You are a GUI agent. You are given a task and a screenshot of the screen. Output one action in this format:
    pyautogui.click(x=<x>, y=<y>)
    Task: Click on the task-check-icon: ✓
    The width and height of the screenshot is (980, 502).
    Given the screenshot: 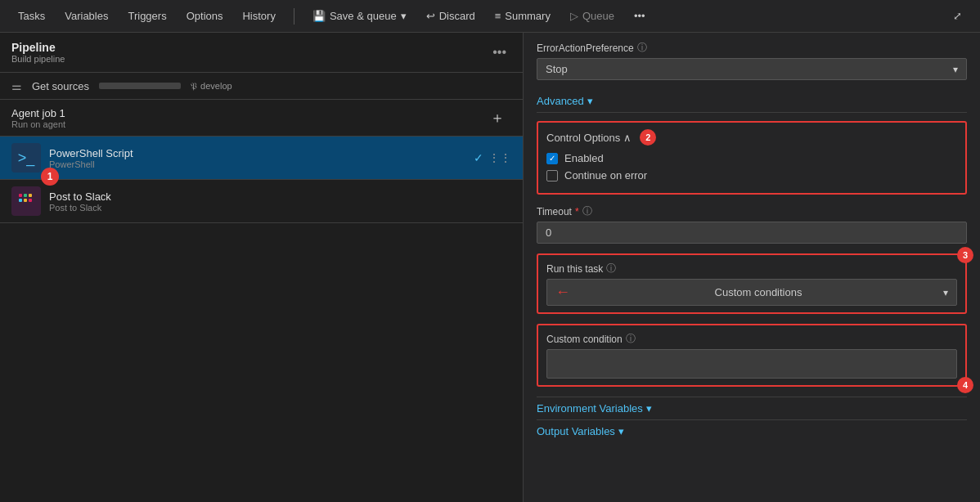 What is the action you would take?
    pyautogui.click(x=479, y=158)
    